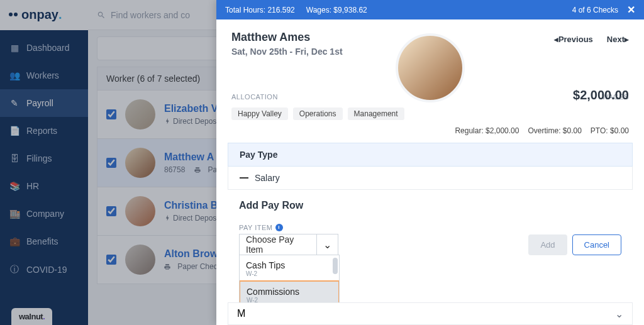 Image resolution: width=644 pixels, height=325 pixels. I want to click on total-hours: Total Hours: 216.592, so click(260, 10).